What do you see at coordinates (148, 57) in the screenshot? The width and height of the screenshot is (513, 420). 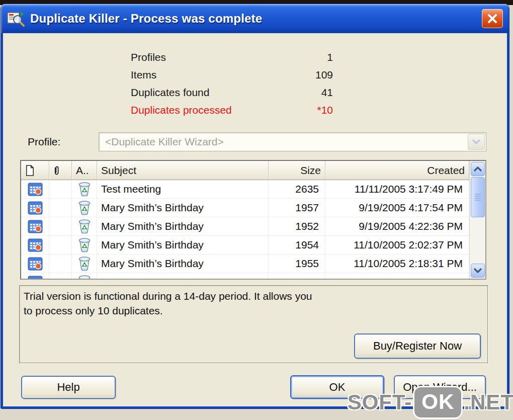 I see `stat-label: Profiles` at bounding box center [148, 57].